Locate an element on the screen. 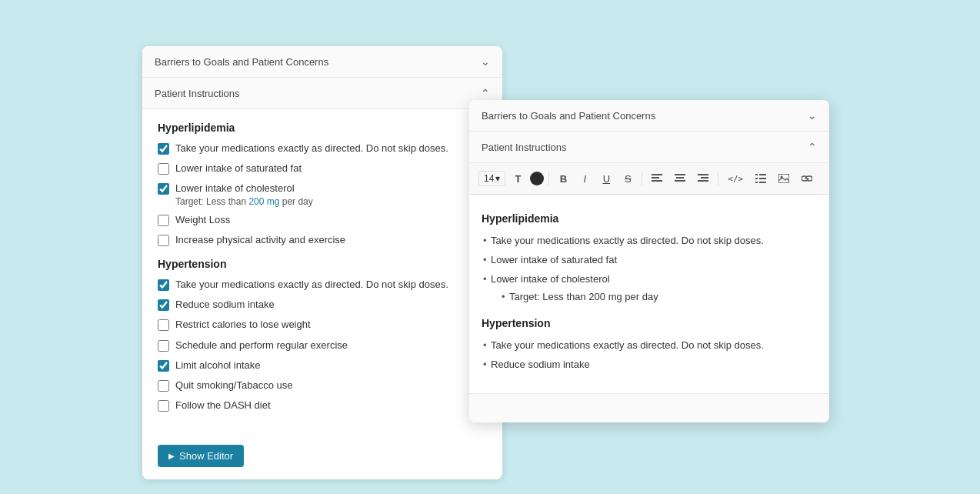 The image size is (980, 494). barriers-header-front: Barriers to Goals and Patient Concerns ⌄ is located at coordinates (649, 115).